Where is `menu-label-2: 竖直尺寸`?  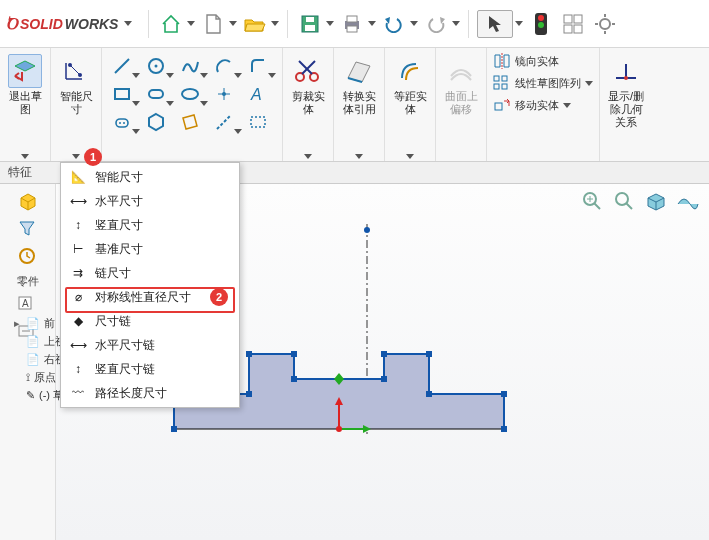 menu-label-2: 竖直尺寸 is located at coordinates (119, 226).